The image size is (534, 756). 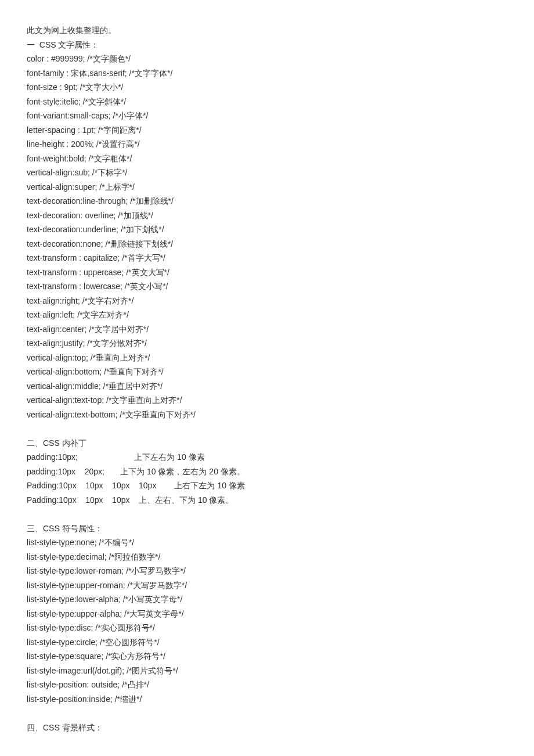 I want to click on text-line: font-weight:bold; /*文字粗体*/, so click(x=267, y=159).